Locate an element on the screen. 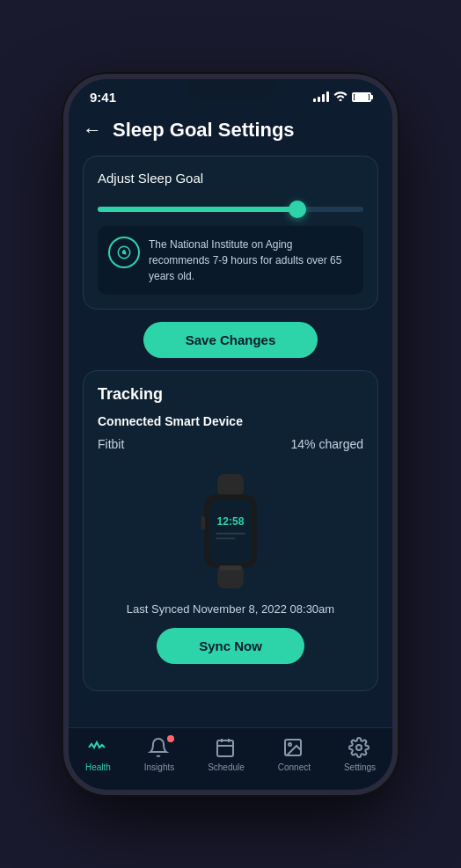  nav-item-schedule: Schedule is located at coordinates (226, 755).